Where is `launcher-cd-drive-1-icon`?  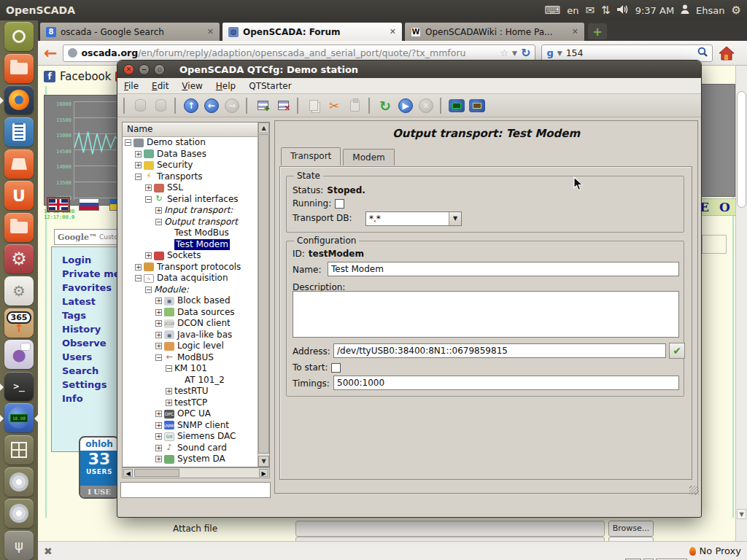
launcher-cd-drive-1-icon is located at coordinates (19, 481).